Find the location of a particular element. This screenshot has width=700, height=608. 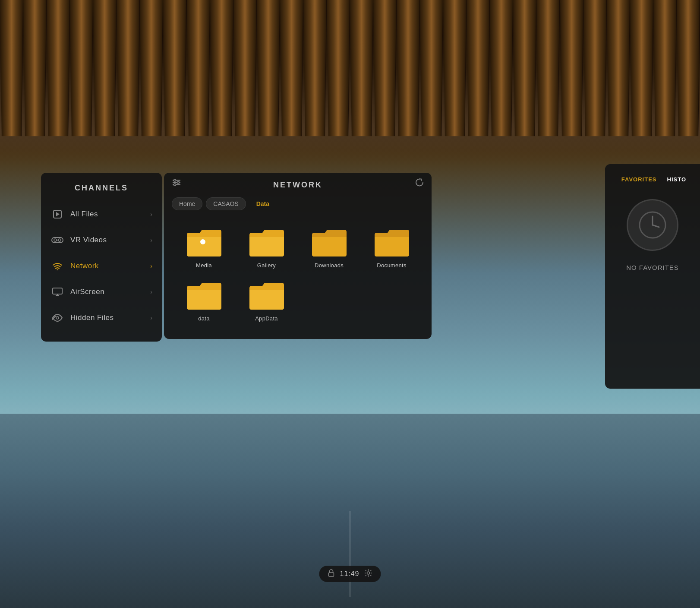

folder-downloads-icon is located at coordinates (329, 243).